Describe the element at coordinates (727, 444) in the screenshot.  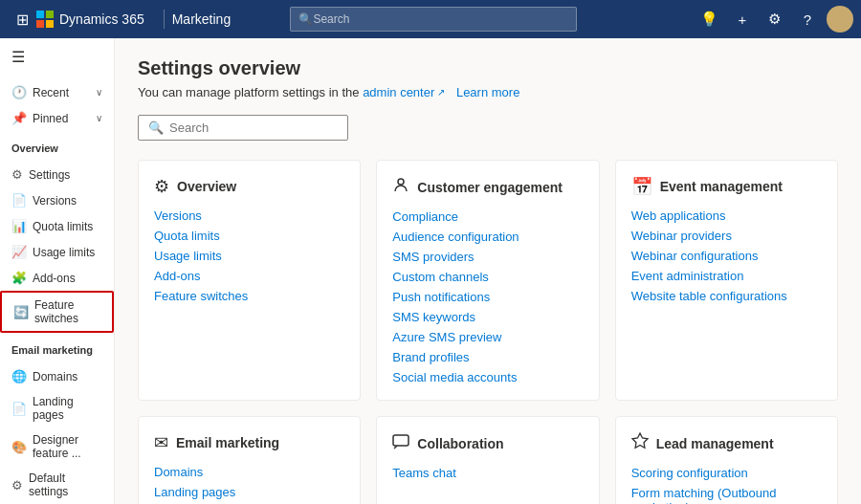
I see `card-lead-header: Lead management` at that location.